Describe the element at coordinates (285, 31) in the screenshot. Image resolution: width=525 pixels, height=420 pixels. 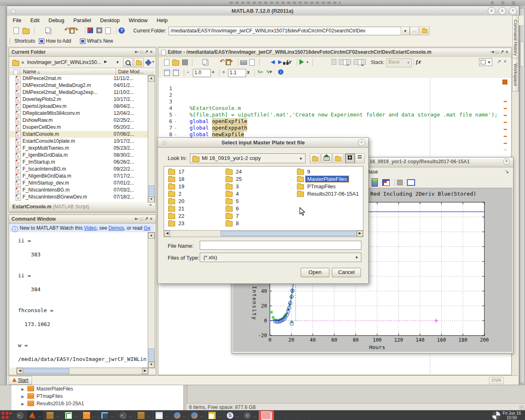
I see `current-folder-combobox: /media/data/EASY/InovImager_jwrCF_WINLin…` at that location.